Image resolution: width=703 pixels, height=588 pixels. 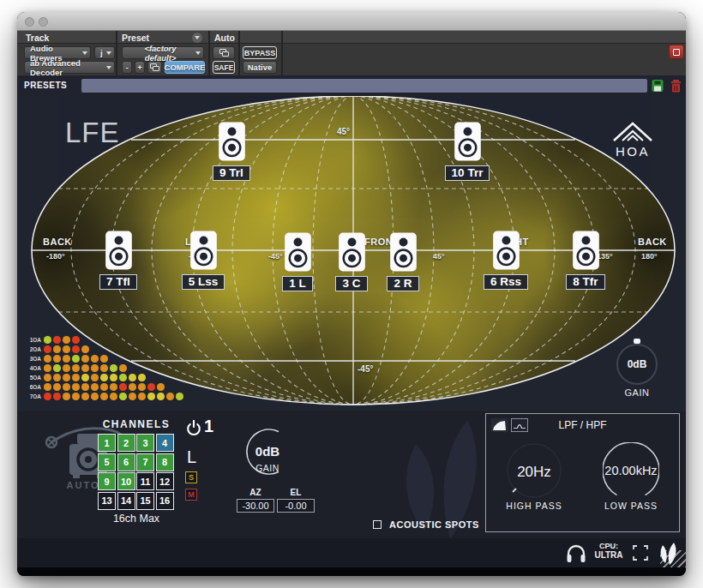 What do you see at coordinates (56, 256) in the screenshot?
I see `azimuth-degrees: -180°` at bounding box center [56, 256].